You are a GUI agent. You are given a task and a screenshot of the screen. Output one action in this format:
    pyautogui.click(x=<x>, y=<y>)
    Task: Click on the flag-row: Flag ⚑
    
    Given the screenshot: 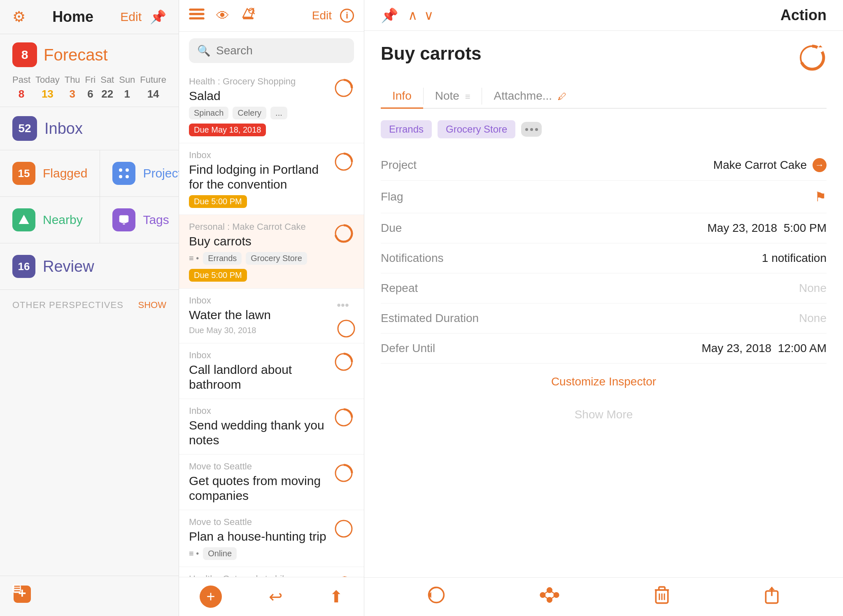 What is the action you would take?
    pyautogui.click(x=603, y=197)
    